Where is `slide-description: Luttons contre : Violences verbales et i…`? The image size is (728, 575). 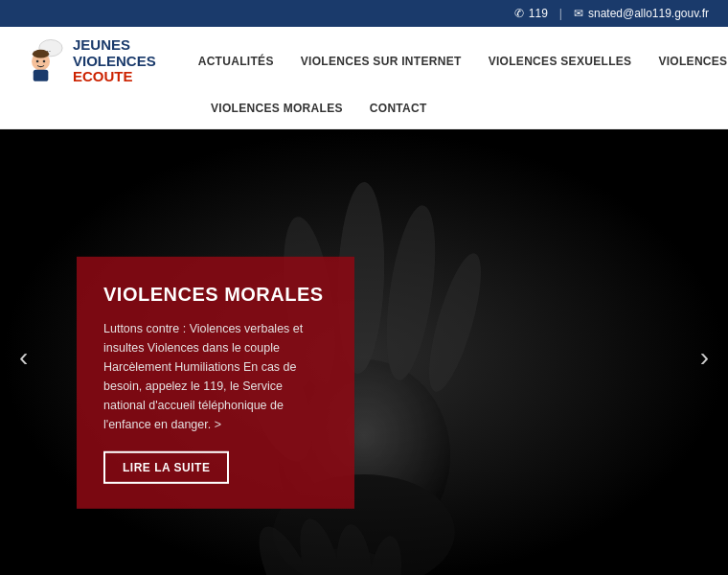
slide-description: Luttons contre : Violences verbales et i… is located at coordinates (216, 376).